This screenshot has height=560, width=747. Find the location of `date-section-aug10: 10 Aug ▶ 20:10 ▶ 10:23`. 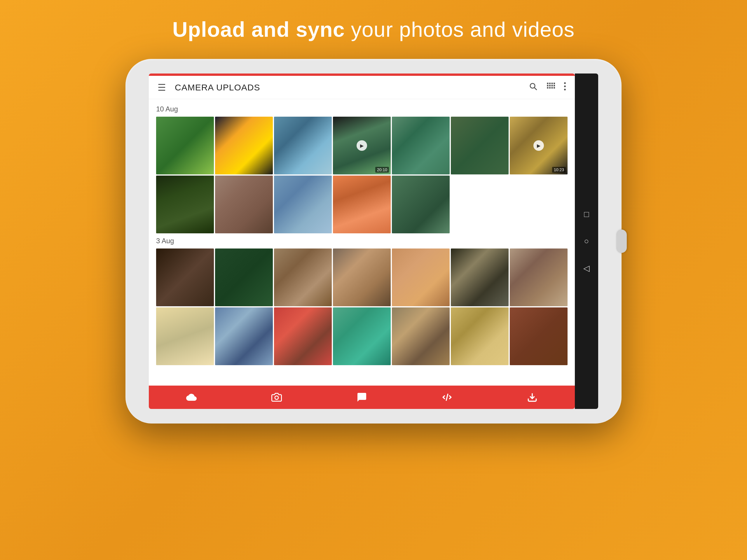

date-section-aug10: 10 Aug ▶ 20:10 ▶ 10:23 is located at coordinates (362, 169).